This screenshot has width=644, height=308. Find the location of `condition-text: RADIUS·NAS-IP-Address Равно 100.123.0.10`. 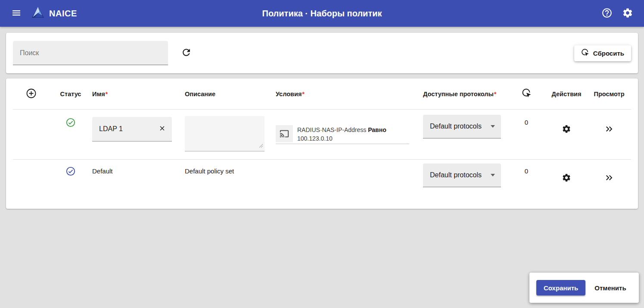

condition-text: RADIUS·NAS-IP-Address Равно 100.123.0.10 is located at coordinates (342, 134).